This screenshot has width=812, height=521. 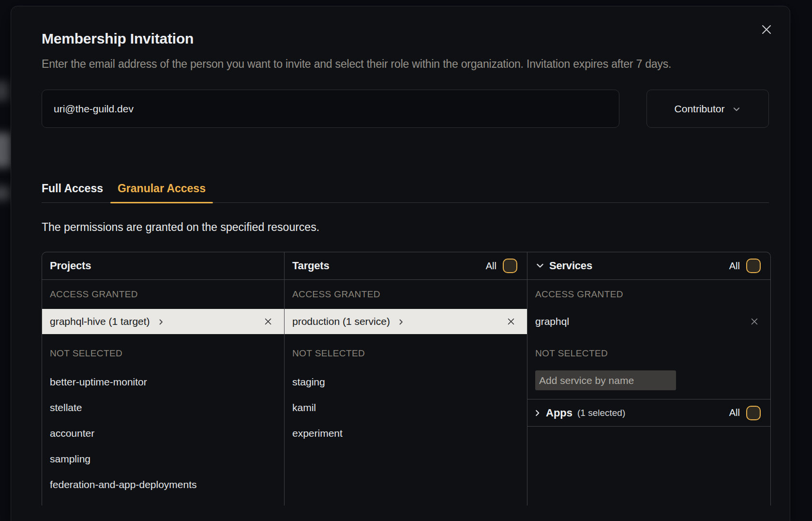 What do you see at coordinates (406, 433) in the screenshot?
I see `target-item: experiment` at bounding box center [406, 433].